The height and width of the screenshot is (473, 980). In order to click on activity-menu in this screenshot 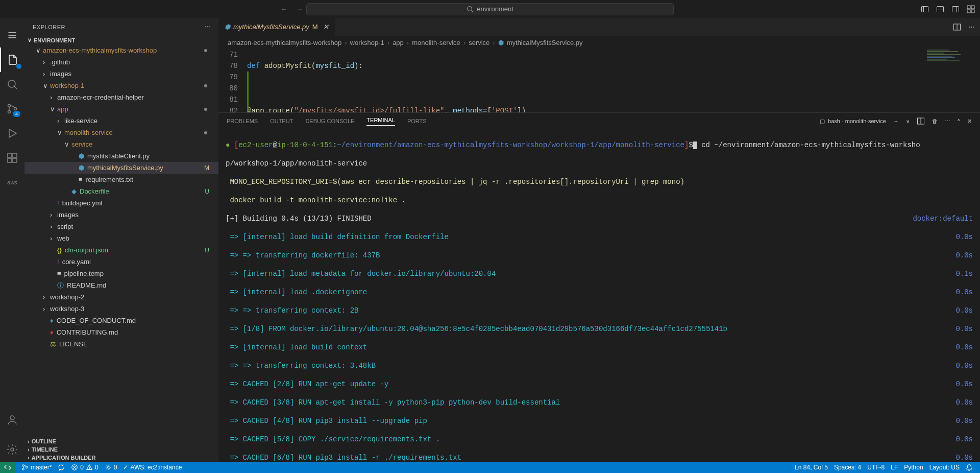, I will do `click(12, 35)`.